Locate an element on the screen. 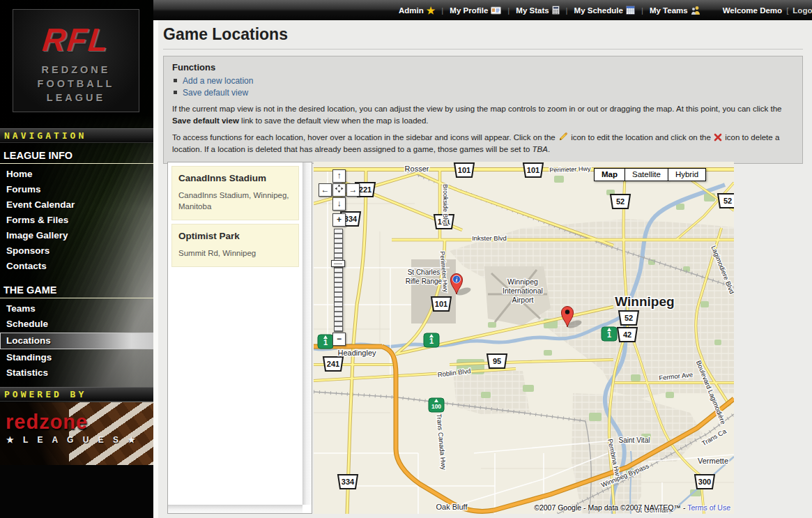  sidebar-item-event-calendar: Event Calendar is located at coordinates (77, 205).